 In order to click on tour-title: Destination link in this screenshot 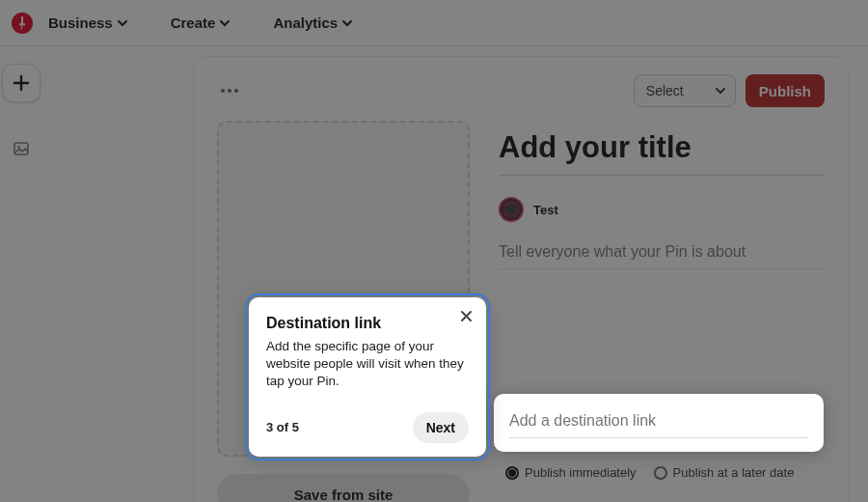, I will do `click(367, 323)`.